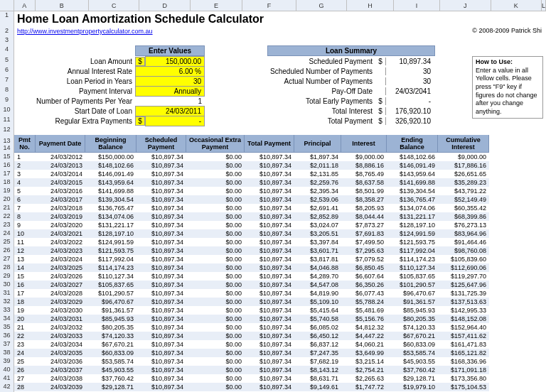 The height and width of the screenshot is (392, 546). I want to click on table-row: 1324/03/2024$117,992.04$10,897.34$0.00$1…, so click(252, 259).